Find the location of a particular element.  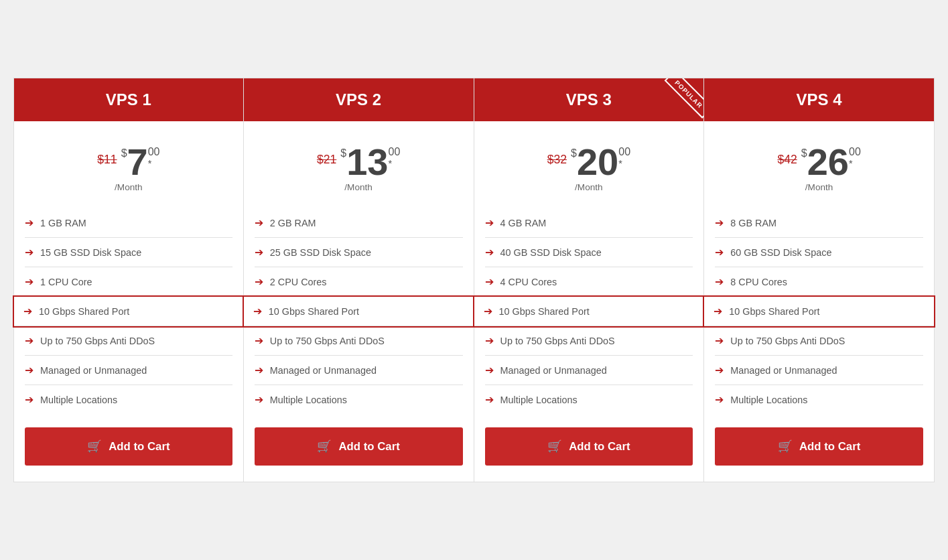

feature-item-vps1-2: ➔1 CPU Core is located at coordinates (129, 282).